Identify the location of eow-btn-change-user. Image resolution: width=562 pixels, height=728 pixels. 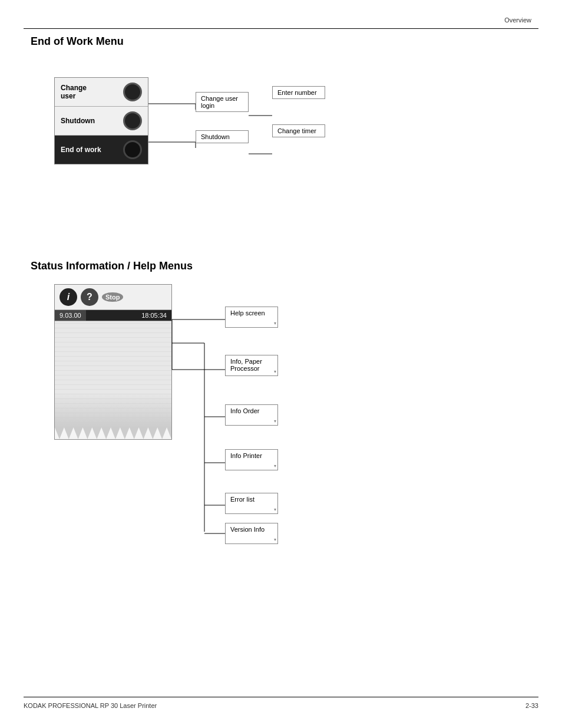
(133, 92).